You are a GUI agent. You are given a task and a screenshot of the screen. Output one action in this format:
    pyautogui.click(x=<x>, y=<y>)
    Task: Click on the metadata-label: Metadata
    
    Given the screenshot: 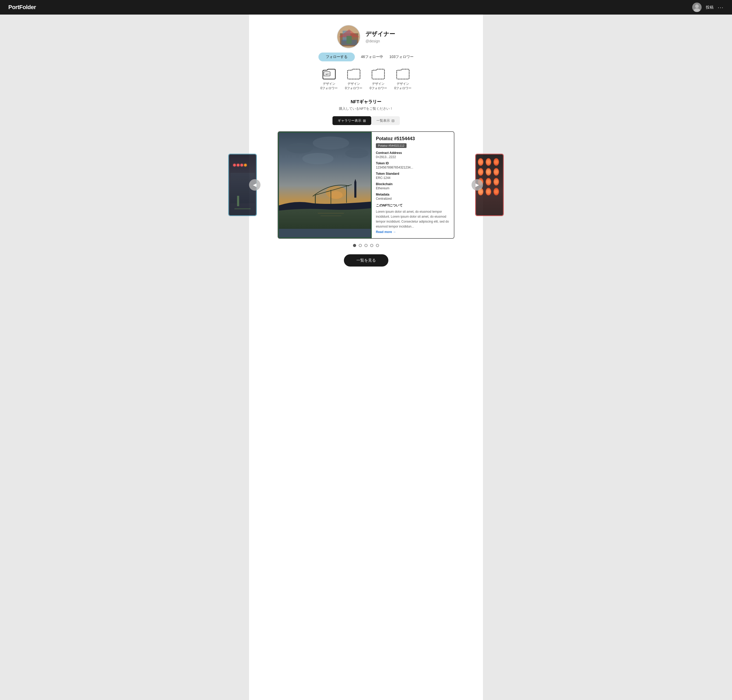 What is the action you would take?
    pyautogui.click(x=413, y=194)
    